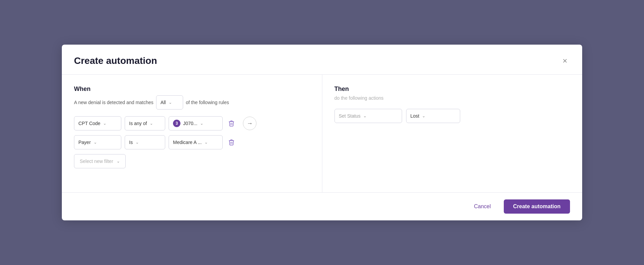 The image size is (644, 265). I want to click on cpt-value-text: J070..., so click(190, 123).